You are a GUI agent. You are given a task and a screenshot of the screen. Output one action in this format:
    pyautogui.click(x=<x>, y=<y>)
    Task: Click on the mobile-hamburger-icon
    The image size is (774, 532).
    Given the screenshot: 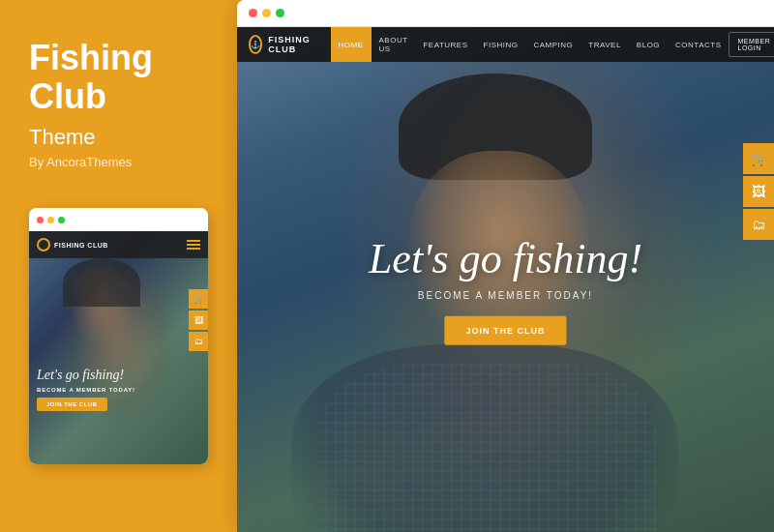 What is the action you would take?
    pyautogui.click(x=194, y=245)
    